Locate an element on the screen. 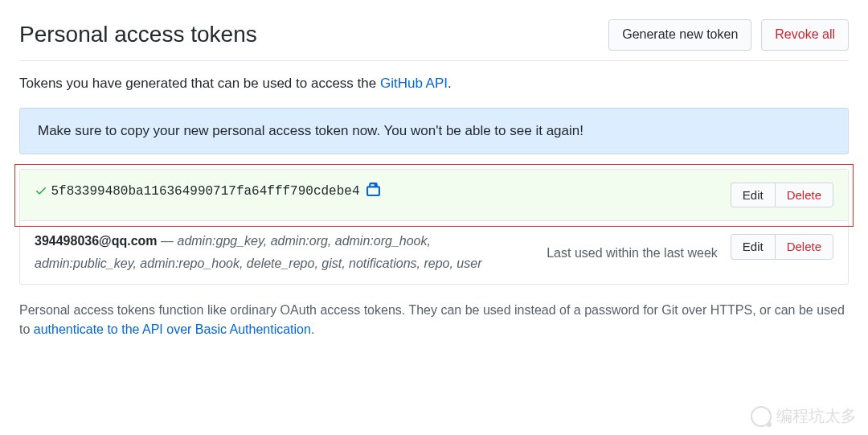  intro-suffix: . is located at coordinates (450, 84).